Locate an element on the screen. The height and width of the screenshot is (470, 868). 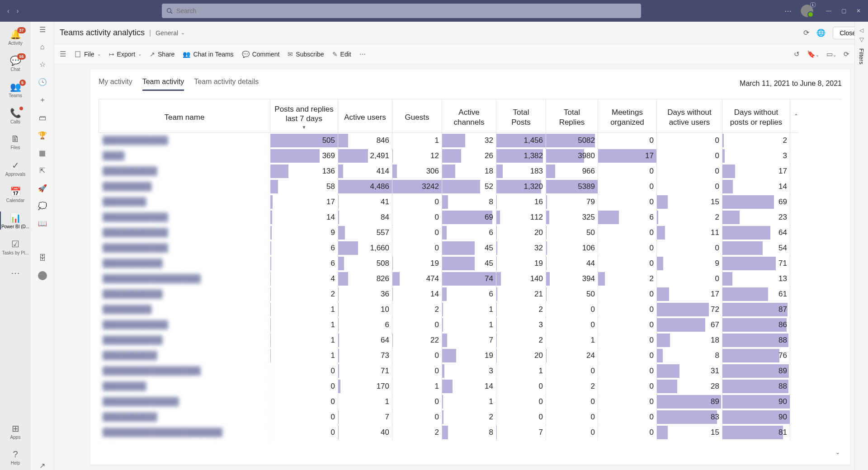
more-icon: ⋯ is located at coordinates (788, 11).